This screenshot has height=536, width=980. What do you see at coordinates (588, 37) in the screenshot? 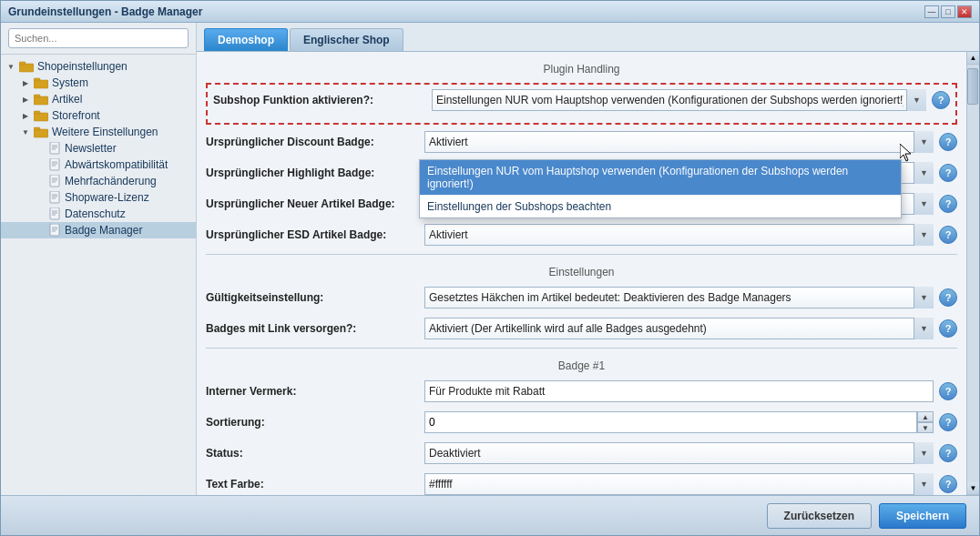
I see `tabs-bar: Demoshop Englischer Shop` at bounding box center [588, 37].